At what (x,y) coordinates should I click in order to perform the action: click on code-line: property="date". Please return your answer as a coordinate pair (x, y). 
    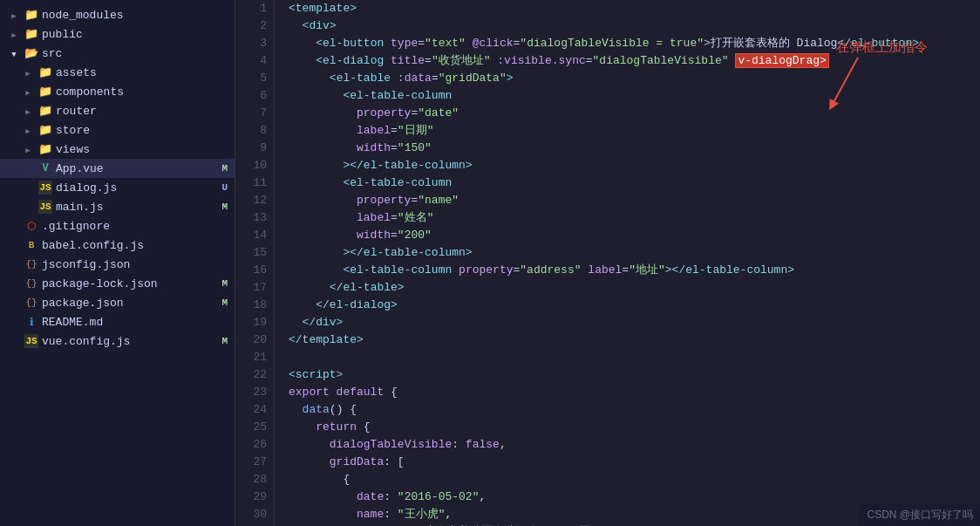
    Looking at the image, I should click on (635, 113).